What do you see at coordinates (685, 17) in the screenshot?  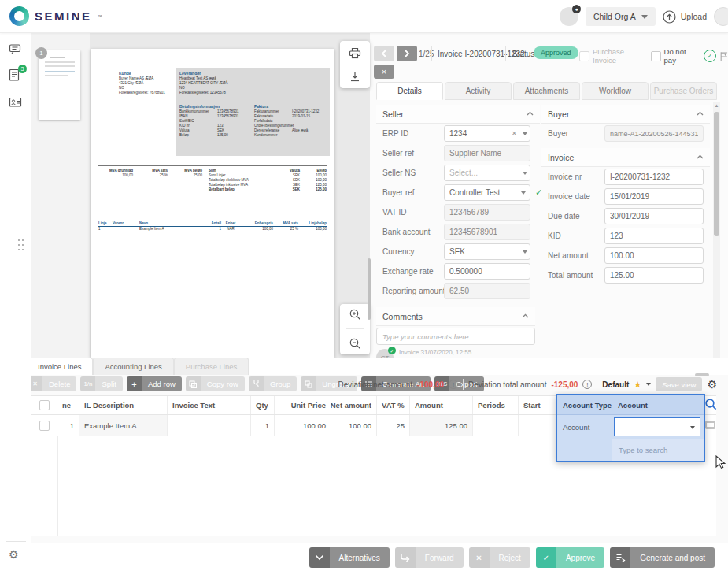 I see `upload-button: Upload` at bounding box center [685, 17].